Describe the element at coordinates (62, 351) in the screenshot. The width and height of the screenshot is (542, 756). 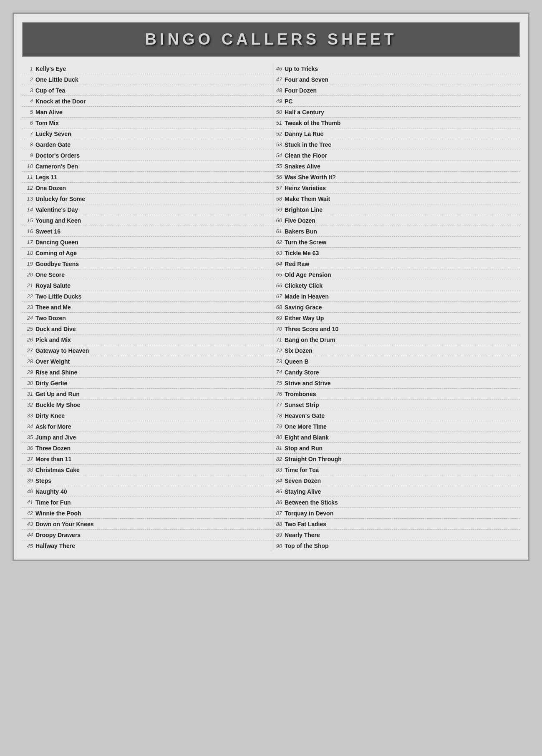
I see `item-name: Gateway to Heaven` at that location.